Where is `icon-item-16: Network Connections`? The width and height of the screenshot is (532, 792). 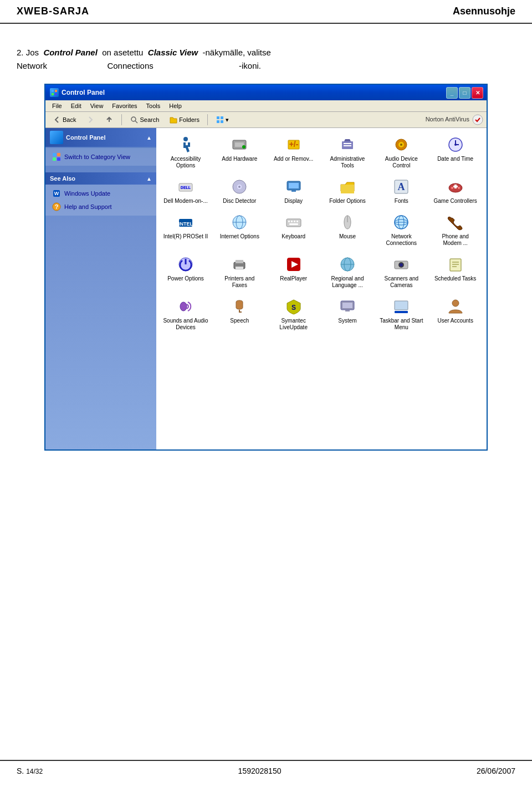
icon-item-16: Network Connections is located at coordinates (401, 230).